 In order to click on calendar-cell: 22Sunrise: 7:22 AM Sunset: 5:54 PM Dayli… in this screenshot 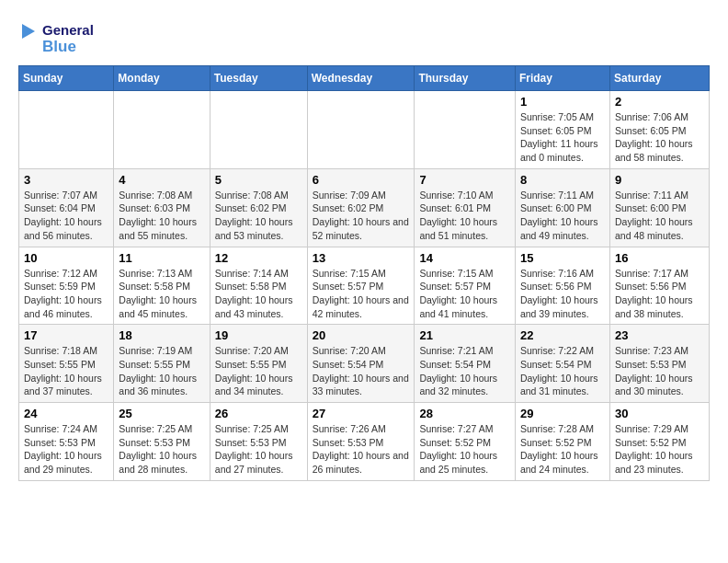, I will do `click(563, 364)`.